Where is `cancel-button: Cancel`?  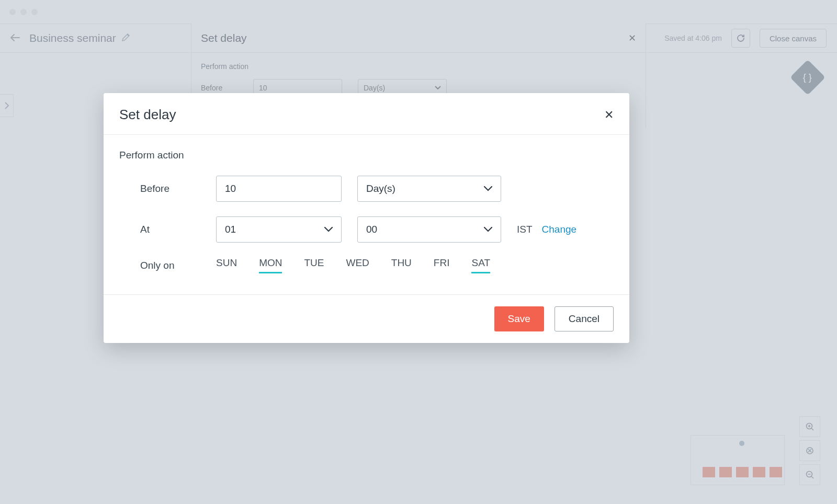 cancel-button: Cancel is located at coordinates (584, 319).